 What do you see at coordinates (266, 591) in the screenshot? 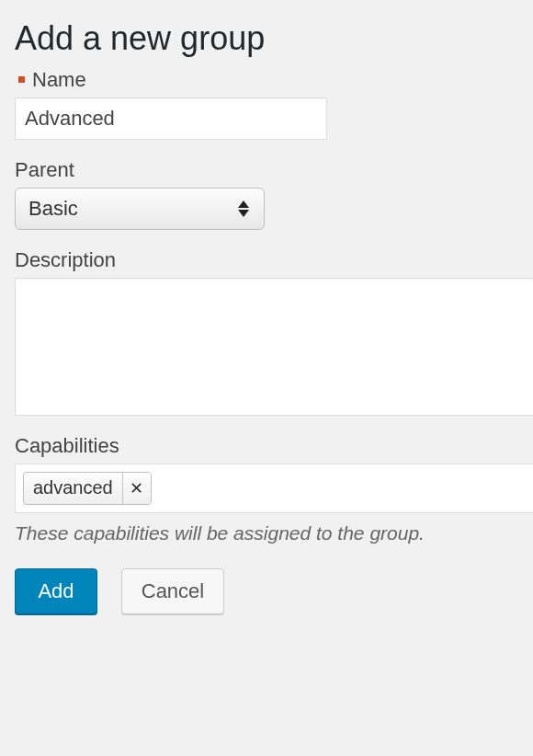
I see `form-actions: Add Cancel` at bounding box center [266, 591].